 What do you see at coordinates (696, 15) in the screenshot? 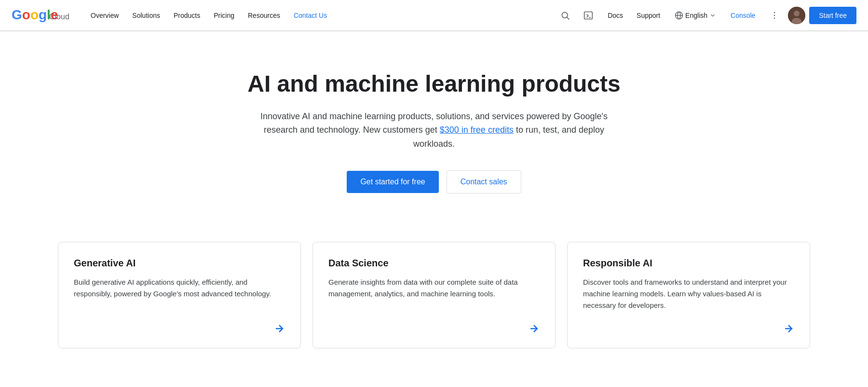
I see `language-label: English` at bounding box center [696, 15].